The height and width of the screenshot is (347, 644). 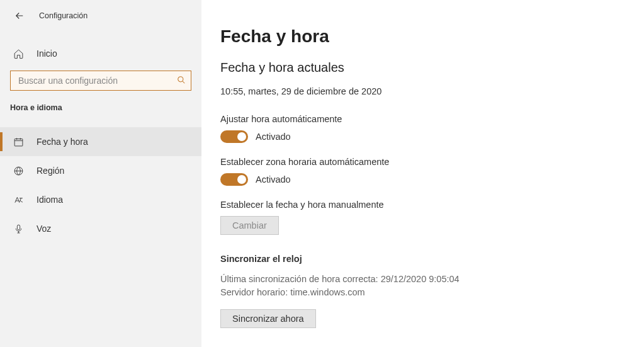 What do you see at coordinates (101, 185) in the screenshot?
I see `sidebar-nav: Fecha y hora Región Idioma Voz` at bounding box center [101, 185].